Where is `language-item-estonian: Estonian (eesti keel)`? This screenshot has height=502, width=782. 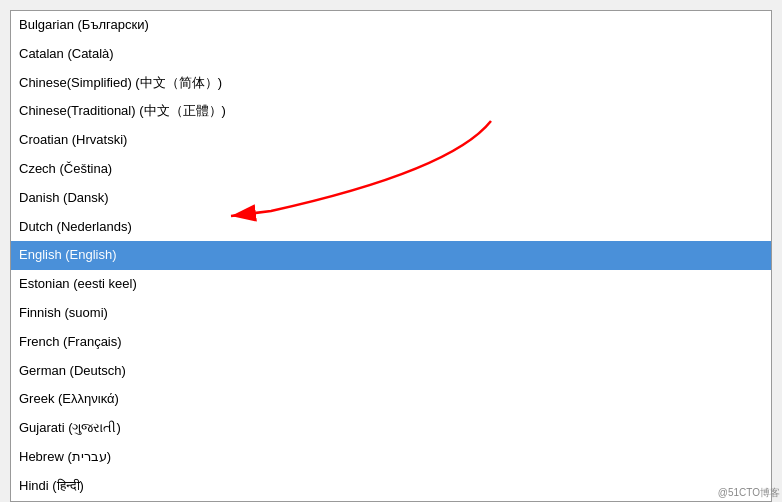 language-item-estonian: Estonian (eesti keel) is located at coordinates (391, 284).